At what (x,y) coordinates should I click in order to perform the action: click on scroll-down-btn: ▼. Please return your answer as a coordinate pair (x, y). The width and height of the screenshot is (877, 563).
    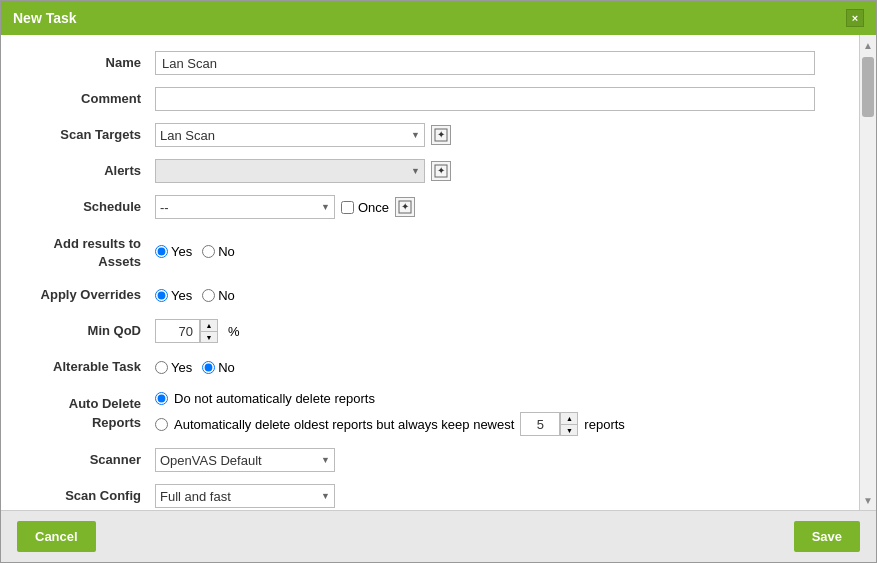
    Looking at the image, I should click on (868, 500).